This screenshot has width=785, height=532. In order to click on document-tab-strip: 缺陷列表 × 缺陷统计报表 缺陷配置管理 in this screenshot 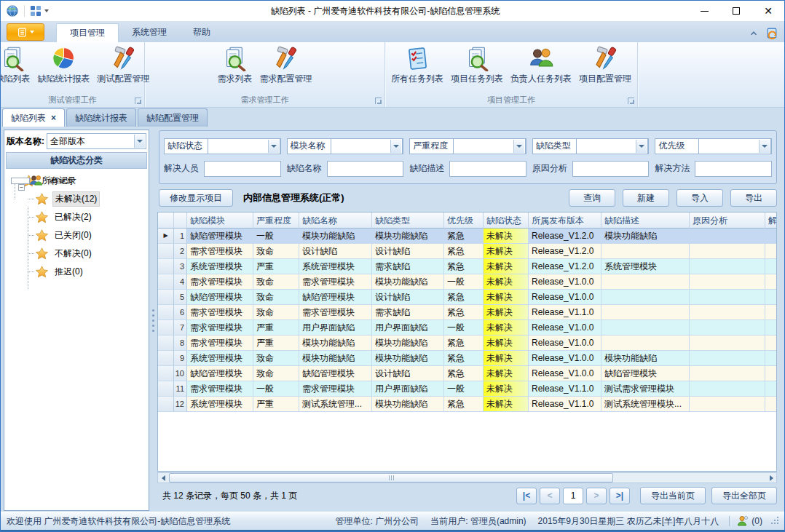, I will do `click(393, 118)`.